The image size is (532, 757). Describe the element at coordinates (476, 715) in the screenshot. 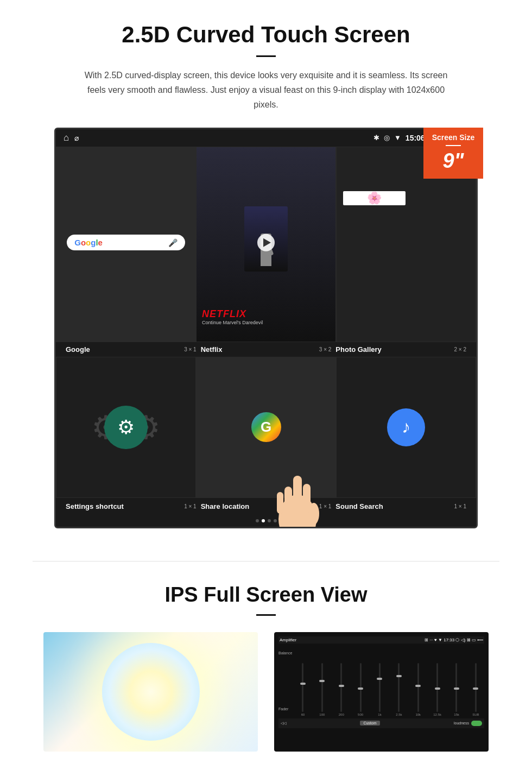

I see `eq-freq-10: SUB` at that location.